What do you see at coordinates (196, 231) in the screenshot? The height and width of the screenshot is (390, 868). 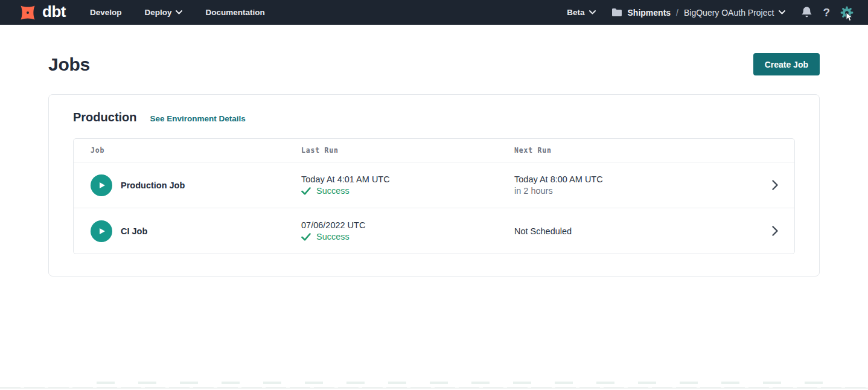 I see `job-cell: CI Job` at bounding box center [196, 231].